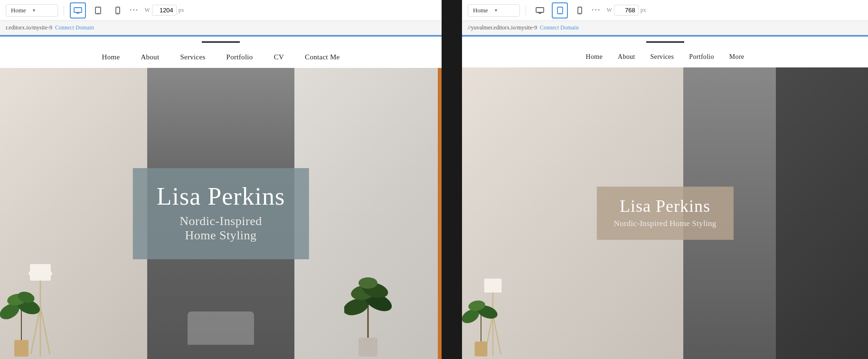 Image resolution: width=868 pixels, height=359 pixels. What do you see at coordinates (440, 214) in the screenshot?
I see `orange-strip` at bounding box center [440, 214].